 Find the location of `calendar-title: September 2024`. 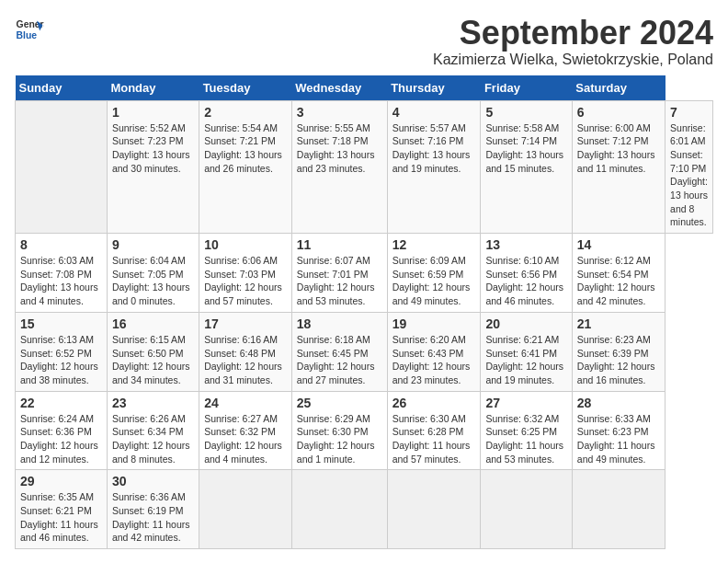

calendar-title: September 2024 is located at coordinates (574, 33).